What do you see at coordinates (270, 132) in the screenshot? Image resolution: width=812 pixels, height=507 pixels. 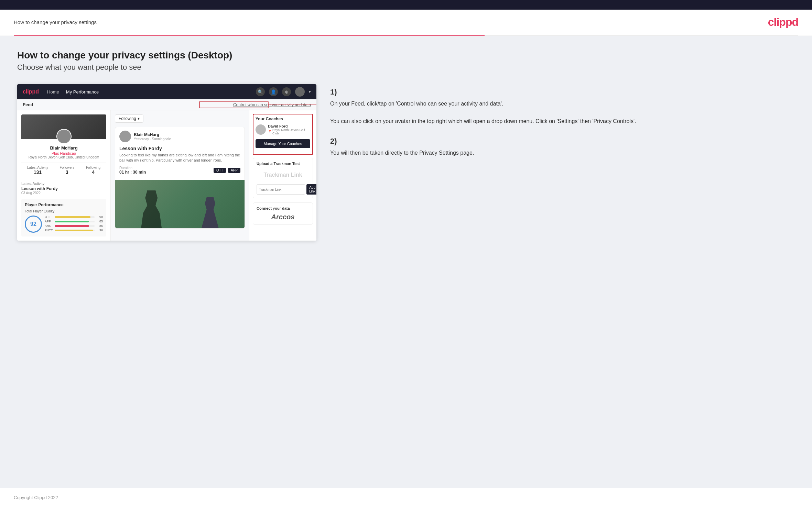 I see `location-icon: 📍` at bounding box center [270, 132].